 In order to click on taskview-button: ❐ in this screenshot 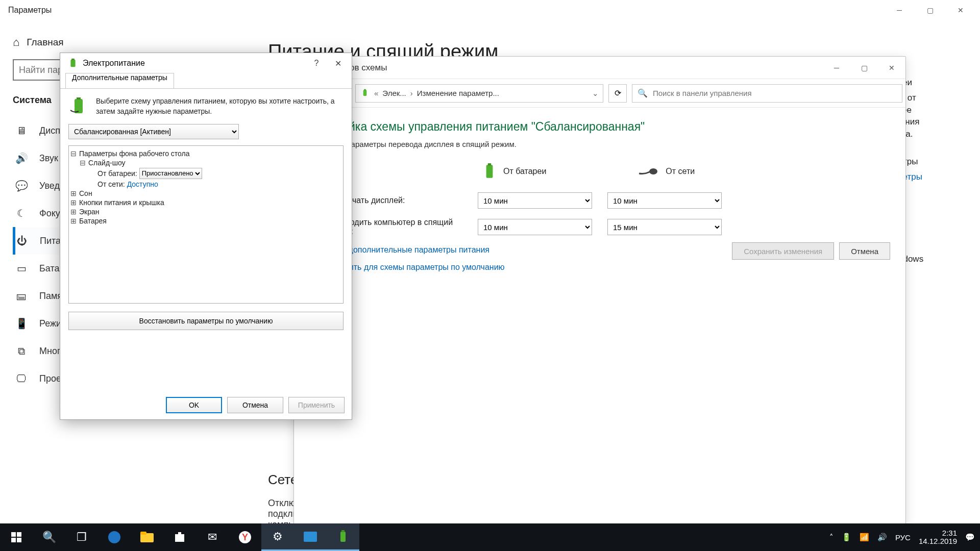, I will do `click(82, 537)`.